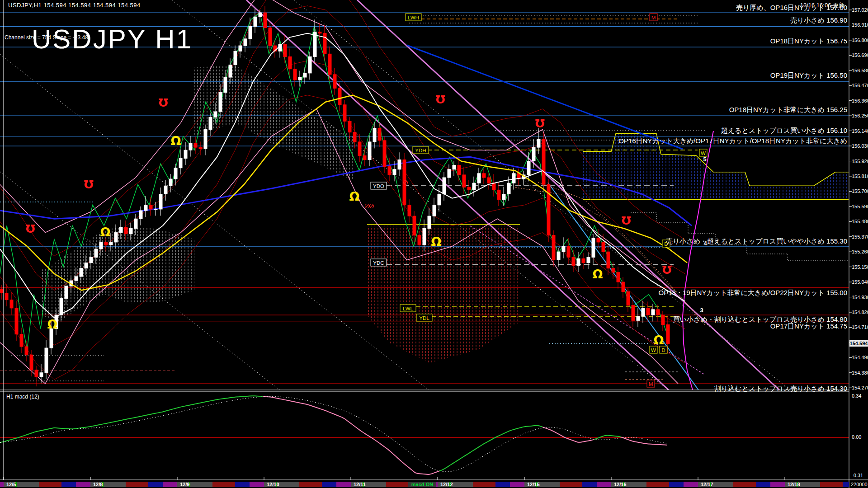  I want to click on price-tick-label: 157.020, so click(860, 10).